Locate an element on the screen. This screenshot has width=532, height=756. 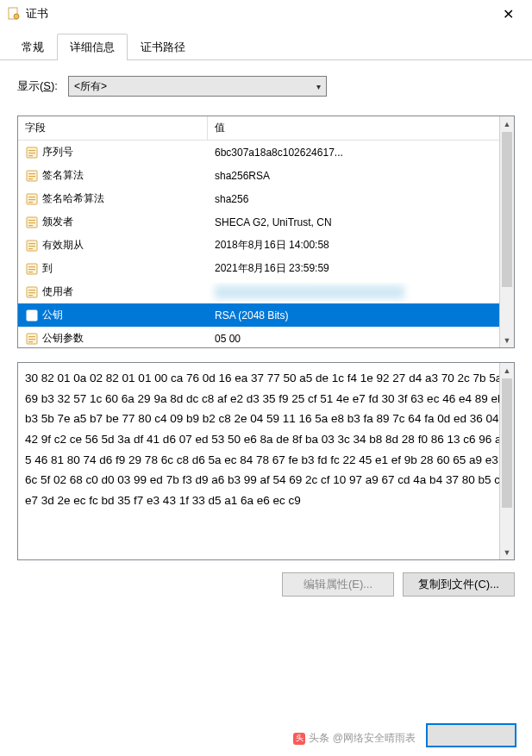
field-value-cell: sha256 is located at coordinates (360, 199).